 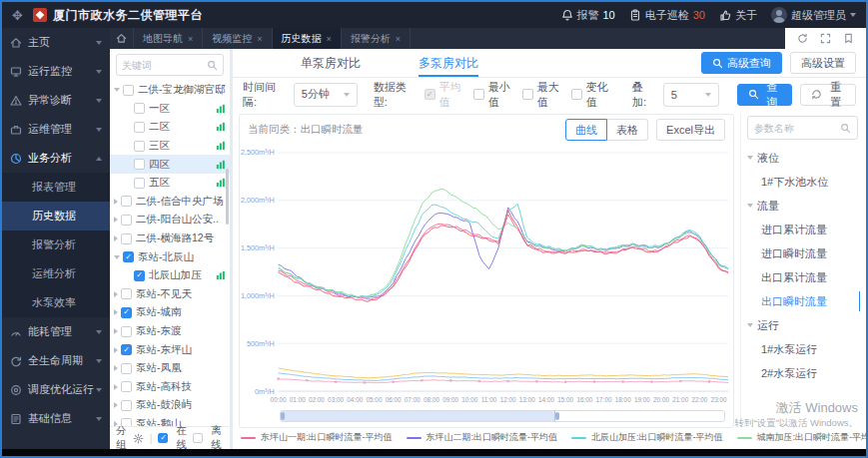 What do you see at coordinates (170, 295) in the screenshot?
I see `tree-item-泵站-不见天: 泵站-不见天` at bounding box center [170, 295].